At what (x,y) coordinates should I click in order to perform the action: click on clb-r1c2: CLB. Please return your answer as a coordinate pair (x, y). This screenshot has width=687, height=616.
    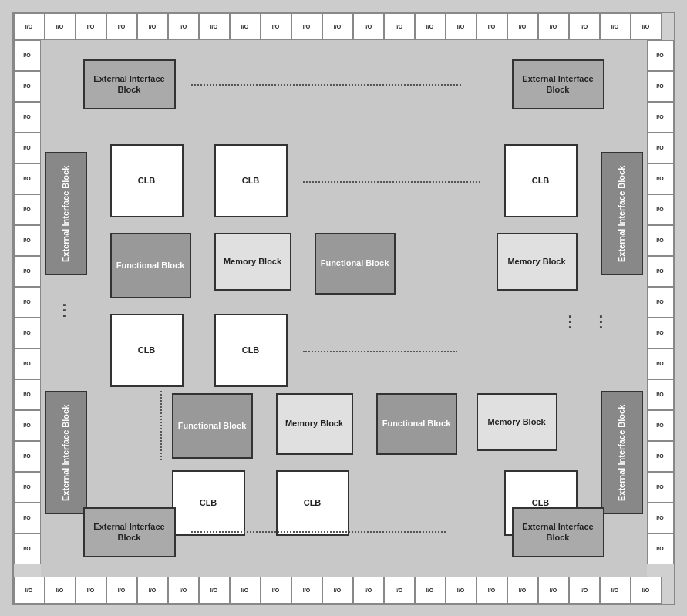
    Looking at the image, I should click on (251, 180).